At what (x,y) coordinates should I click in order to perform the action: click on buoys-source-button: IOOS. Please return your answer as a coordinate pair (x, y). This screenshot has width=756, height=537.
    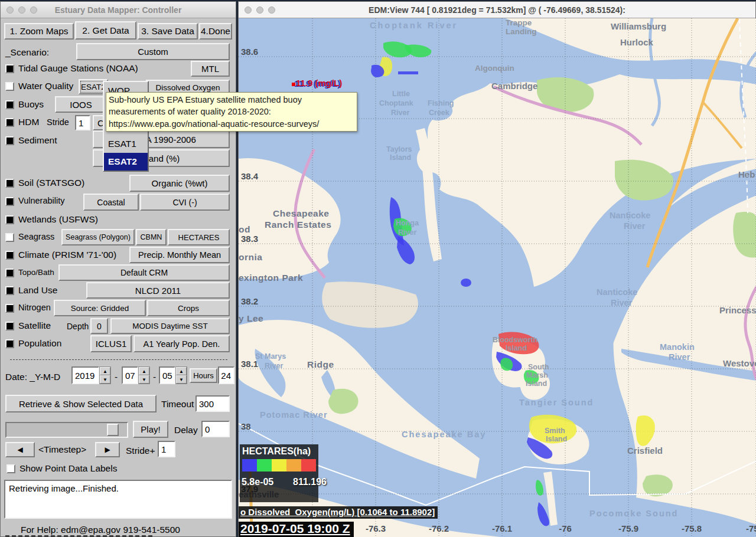
    Looking at the image, I should click on (81, 104).